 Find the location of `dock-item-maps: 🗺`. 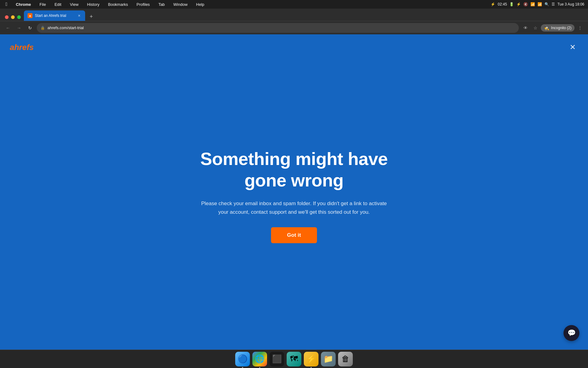

dock-item-maps: 🗺 is located at coordinates (294, 359).